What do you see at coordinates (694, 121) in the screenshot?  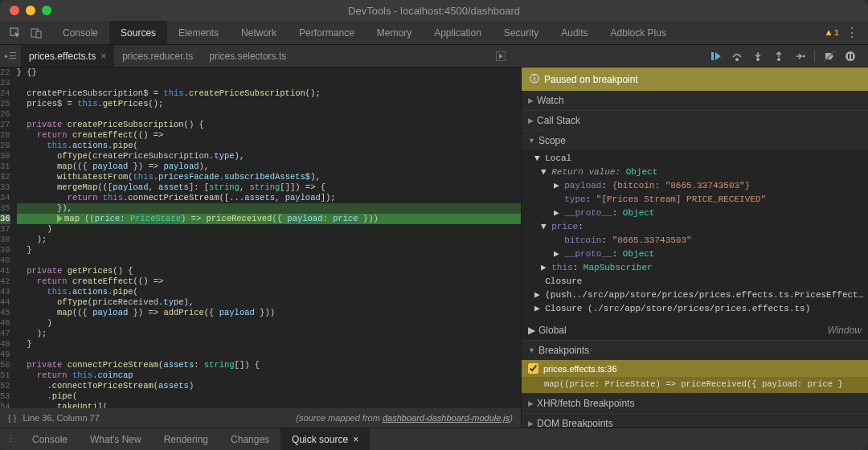 I see `callstack-section: ▶Call Stack` at bounding box center [694, 121].